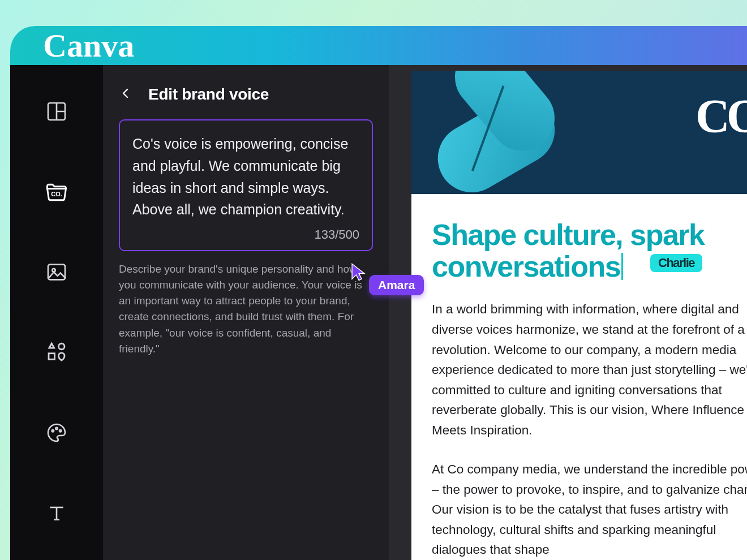  I want to click on brand-folder-icon: CO., so click(57, 192).